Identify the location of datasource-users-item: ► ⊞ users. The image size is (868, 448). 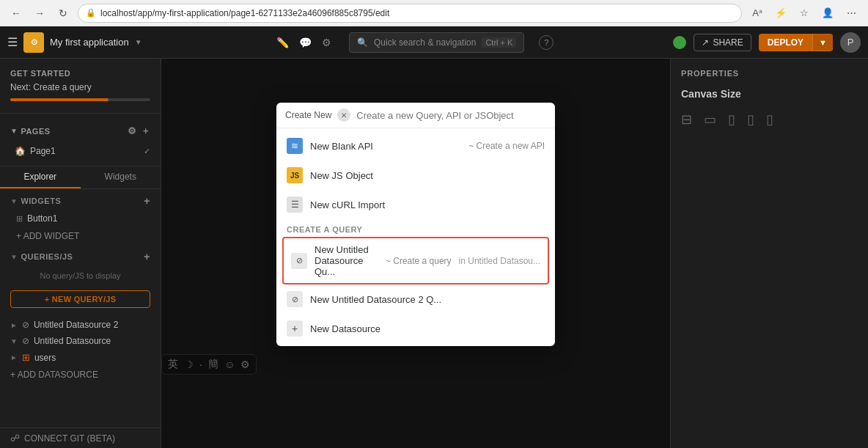
(81, 358).